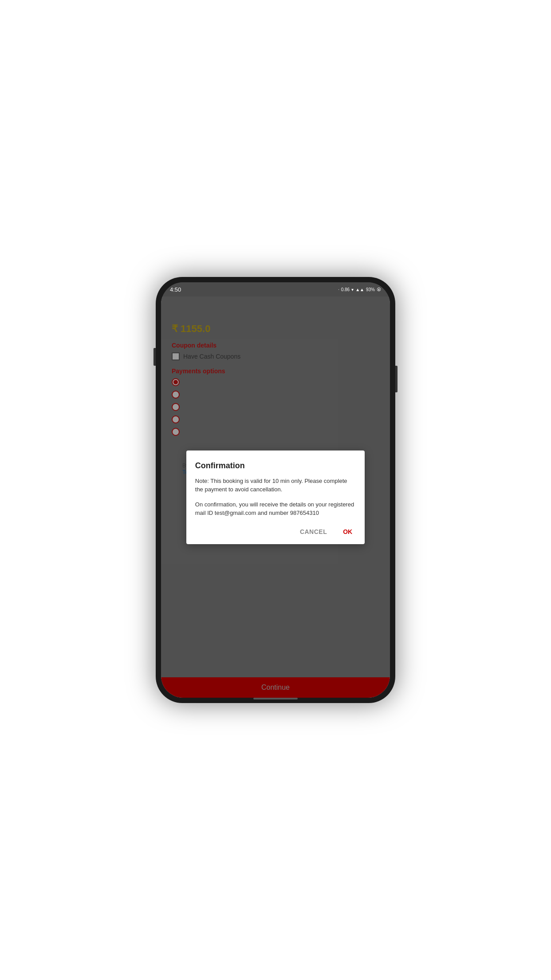 The height and width of the screenshot is (980, 551). Describe the element at coordinates (154, 357) in the screenshot. I see `volume-button` at that location.